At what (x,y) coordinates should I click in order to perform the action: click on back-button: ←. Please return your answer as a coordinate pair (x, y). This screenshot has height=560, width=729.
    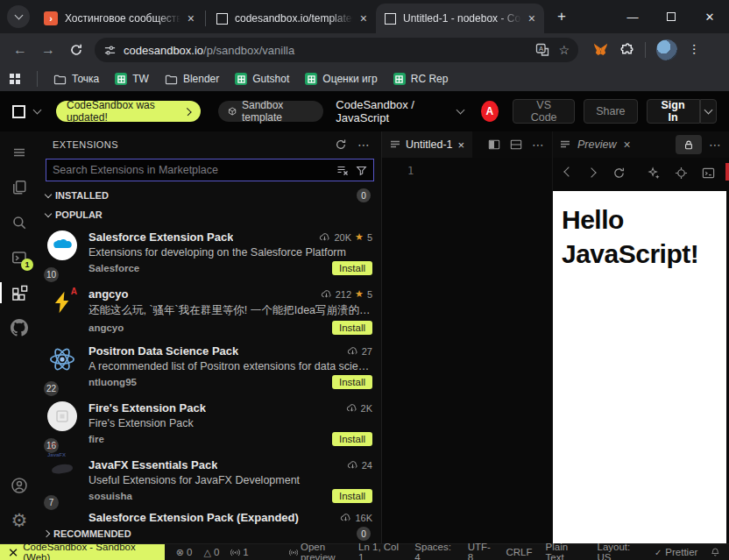
    Looking at the image, I should click on (20, 50).